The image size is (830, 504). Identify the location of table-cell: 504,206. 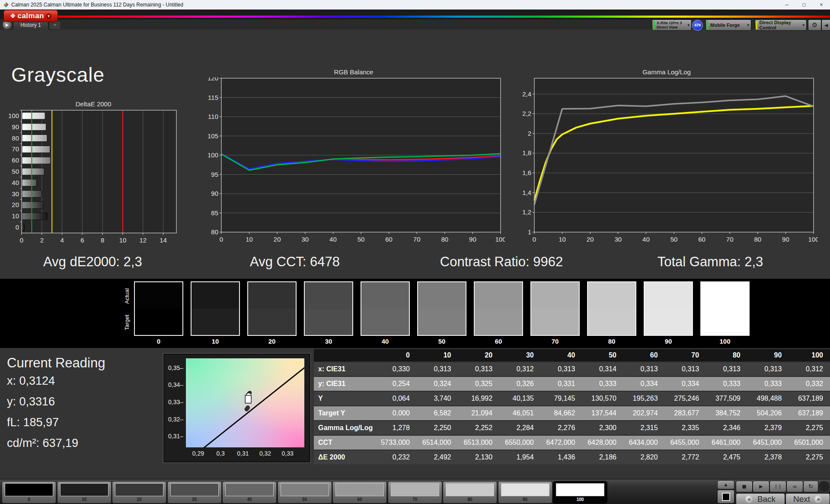
(768, 413).